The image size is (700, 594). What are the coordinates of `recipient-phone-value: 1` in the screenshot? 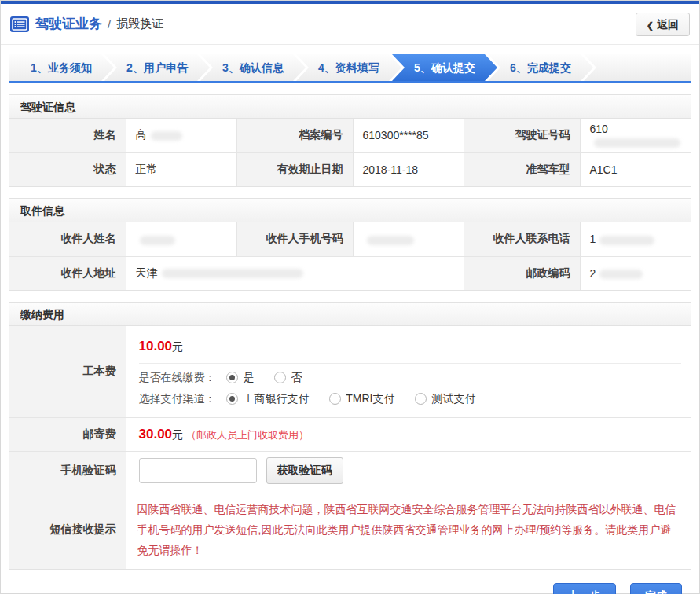 It's located at (635, 239).